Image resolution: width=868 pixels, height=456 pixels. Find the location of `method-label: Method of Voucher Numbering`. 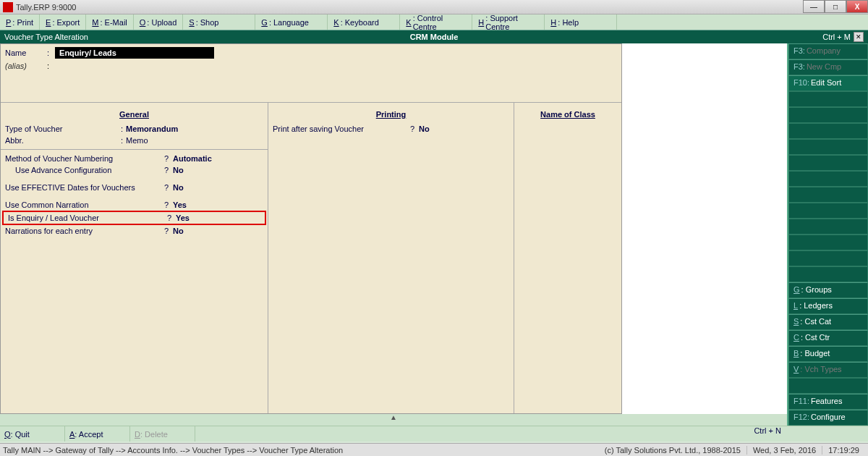

method-label: Method of Voucher Numbering is located at coordinates (85, 159).